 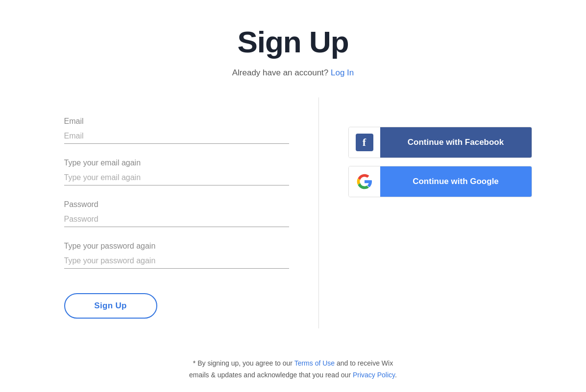 I want to click on facebook-icon: f, so click(x=365, y=142).